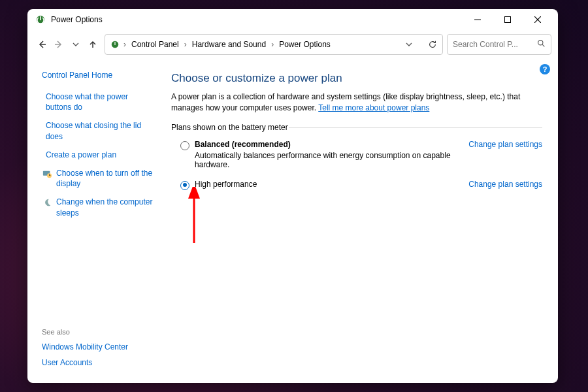  I want to click on up-button, so click(93, 44).